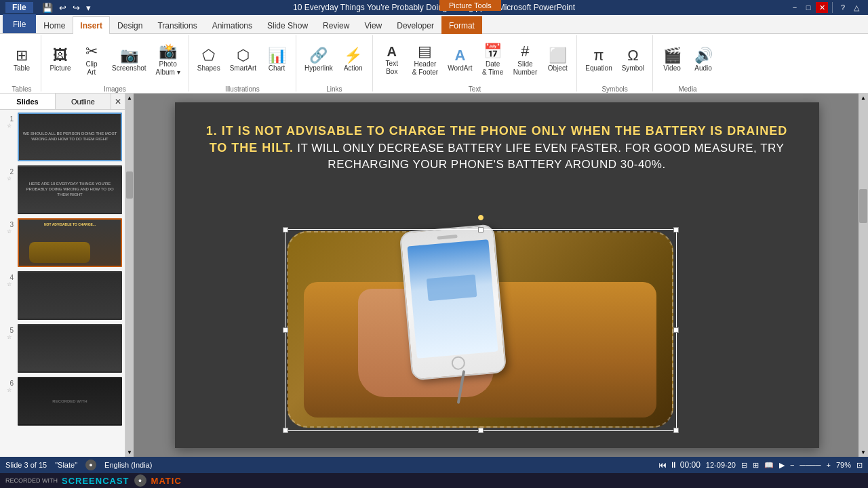  I want to click on slide-info: Slide 3 of 15, so click(26, 465).